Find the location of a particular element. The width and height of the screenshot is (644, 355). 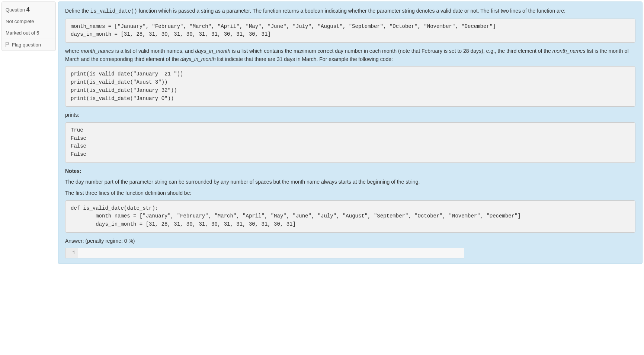

text-cursor is located at coordinates (81, 253).